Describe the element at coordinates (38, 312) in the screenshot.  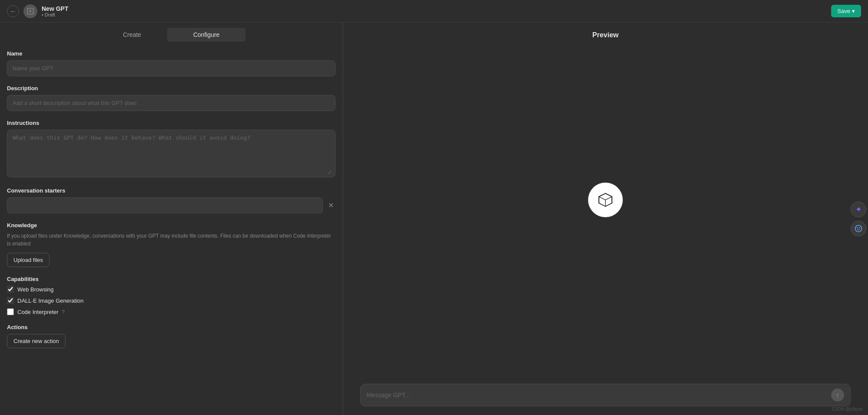
I see `code-interpreter-label: Code Interpreter` at that location.